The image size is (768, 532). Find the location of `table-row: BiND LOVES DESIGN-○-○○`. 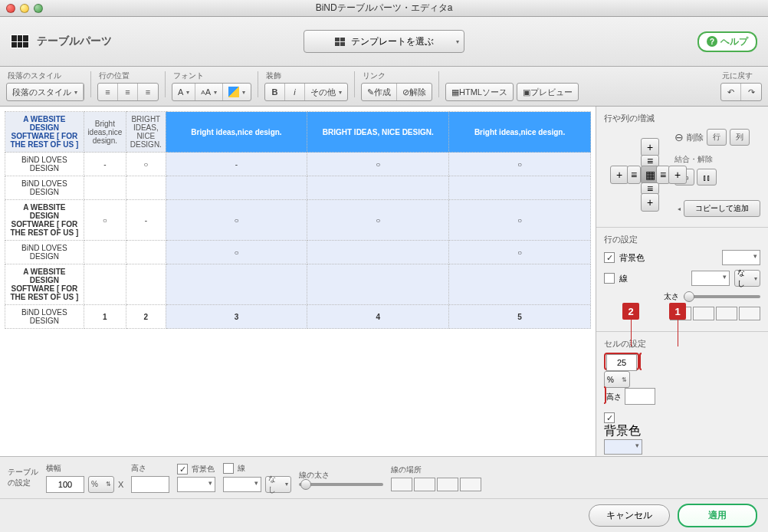

table-row: BiND LOVES DESIGN-○-○○ is located at coordinates (298, 164).